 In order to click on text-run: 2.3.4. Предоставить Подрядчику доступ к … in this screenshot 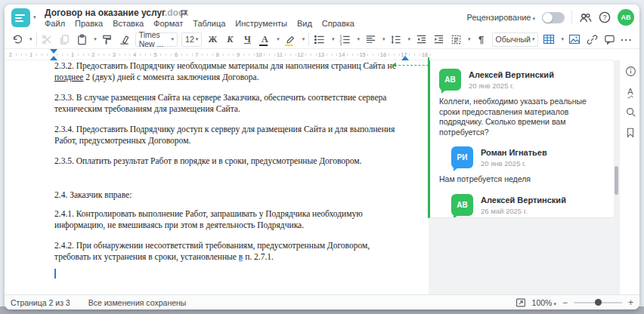, I will do `click(224, 134)`.